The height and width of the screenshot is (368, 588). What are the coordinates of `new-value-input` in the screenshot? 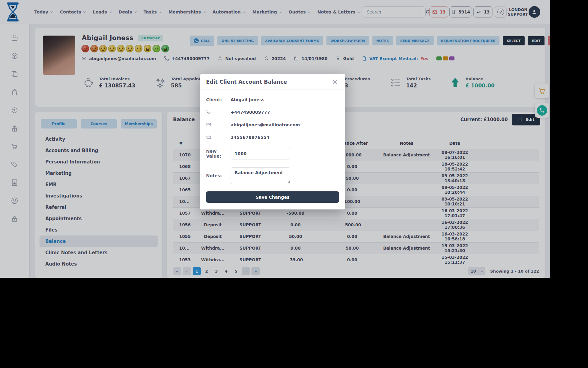 It's located at (260, 154).